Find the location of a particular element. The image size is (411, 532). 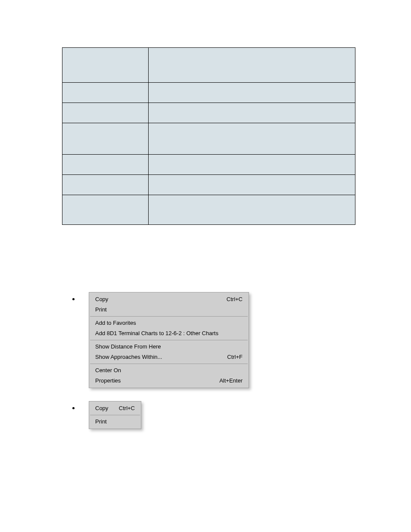

menu-item: Add 8D1 Terminal Charts to 12-6-2 : Othe… is located at coordinates (169, 333).